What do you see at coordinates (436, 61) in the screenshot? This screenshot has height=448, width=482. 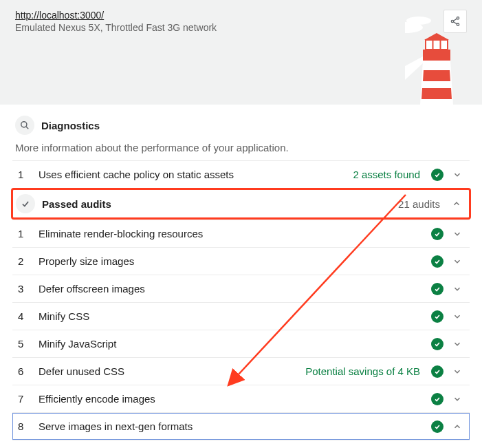 I see `lighthouse-illustration` at bounding box center [436, 61].